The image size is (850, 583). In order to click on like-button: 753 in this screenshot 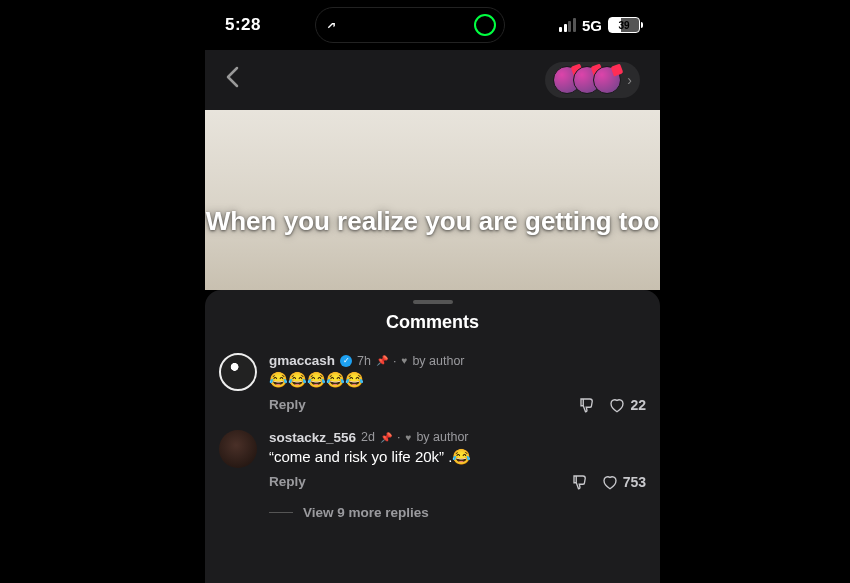, I will do `click(624, 482)`.